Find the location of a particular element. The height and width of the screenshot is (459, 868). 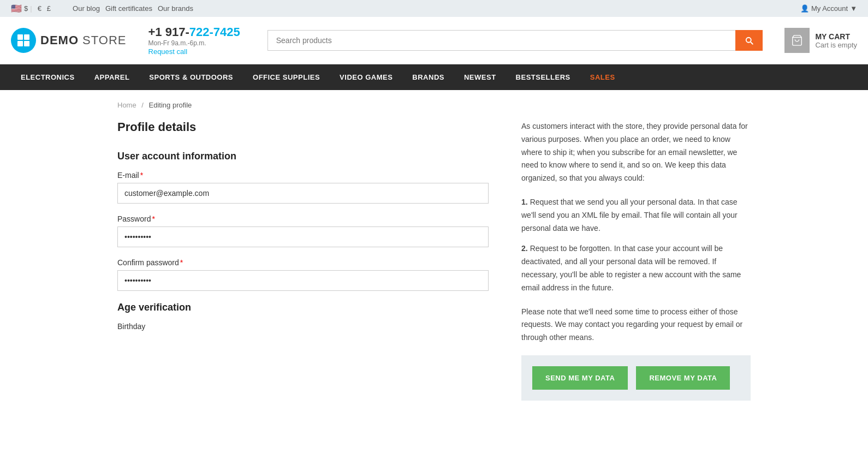

info-note: Please note that we'll need some time to… is located at coordinates (636, 325).